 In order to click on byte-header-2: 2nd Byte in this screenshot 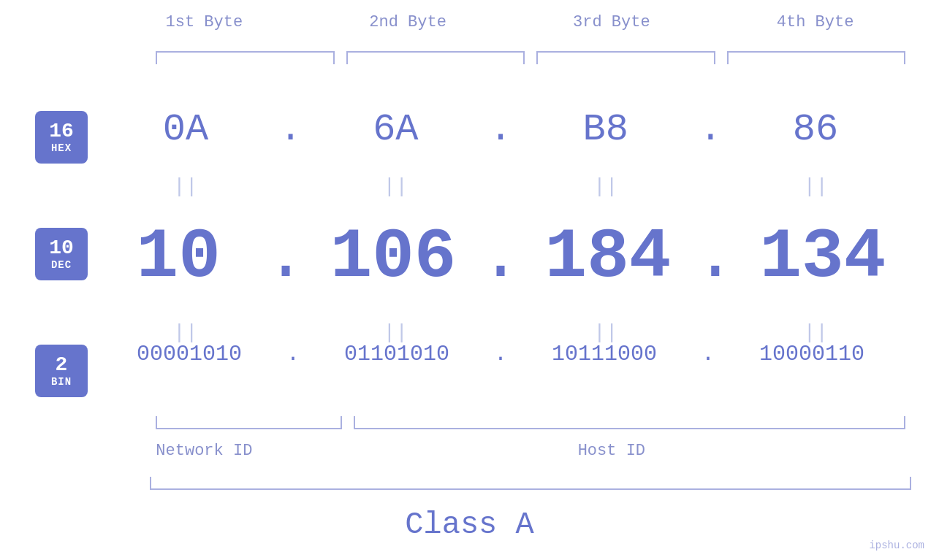, I will do `click(408, 22)`.